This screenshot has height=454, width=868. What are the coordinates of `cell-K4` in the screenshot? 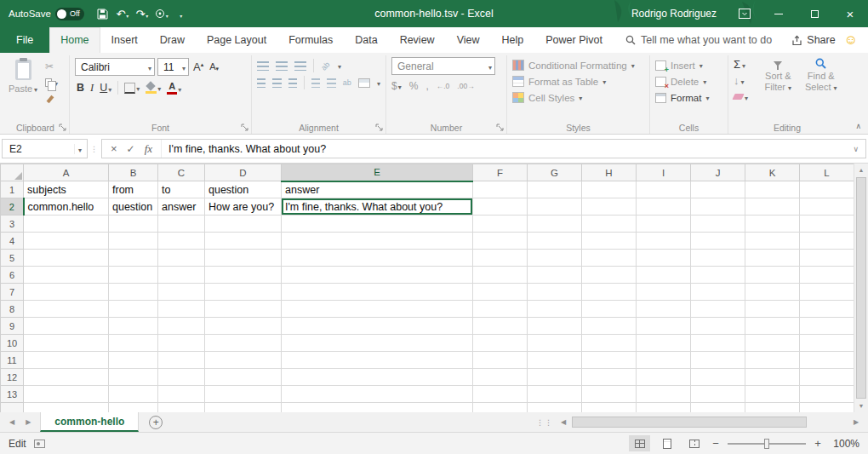 It's located at (773, 241).